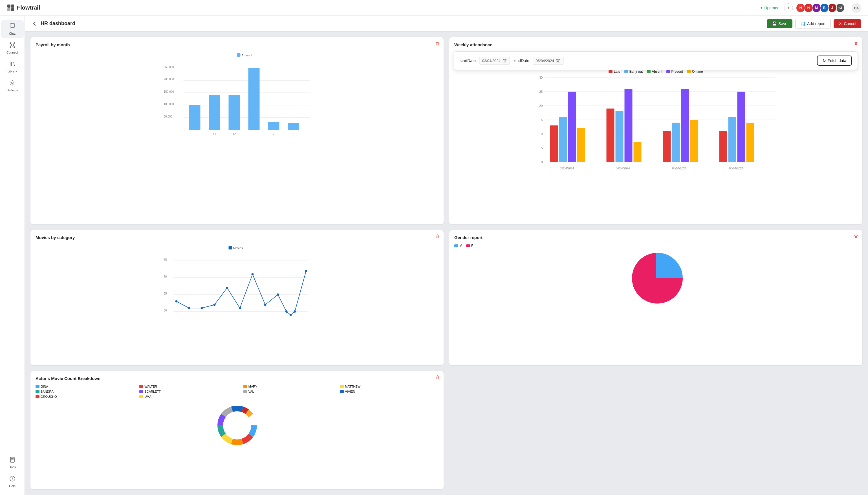  Describe the element at coordinates (856, 8) in the screenshot. I see `avatar-ha: HA` at that location.